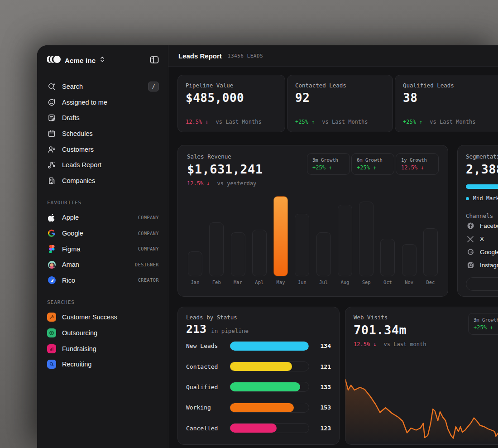 Image resolution: width=498 pixels, height=448 pixels. Describe the element at coordinates (103, 281) in the screenshot. I see `favourite-item-rico: Rico CREATOR` at that location.